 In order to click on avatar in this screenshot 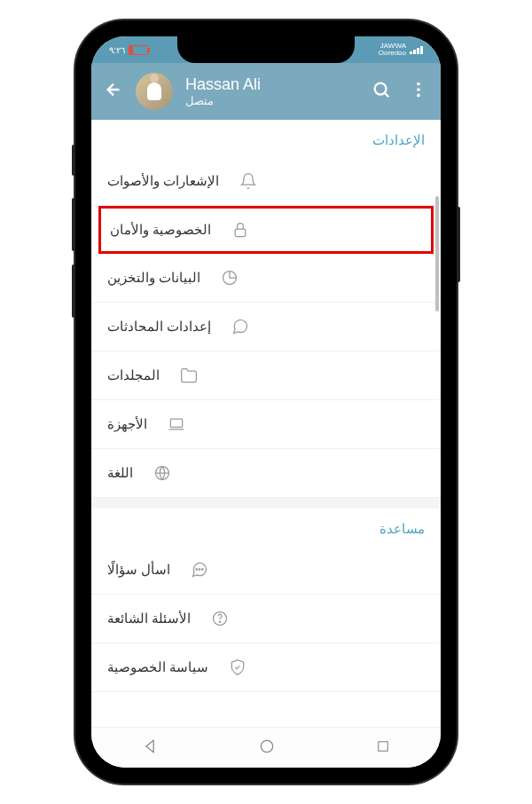, I will do `click(154, 91)`.